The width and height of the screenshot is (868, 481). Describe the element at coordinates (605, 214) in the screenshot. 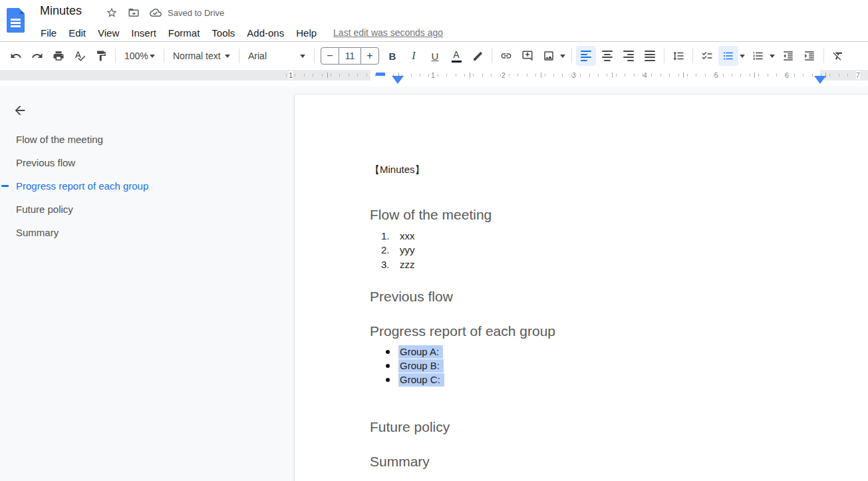

I see `doc-heading-flow: Flow of the meeting` at that location.